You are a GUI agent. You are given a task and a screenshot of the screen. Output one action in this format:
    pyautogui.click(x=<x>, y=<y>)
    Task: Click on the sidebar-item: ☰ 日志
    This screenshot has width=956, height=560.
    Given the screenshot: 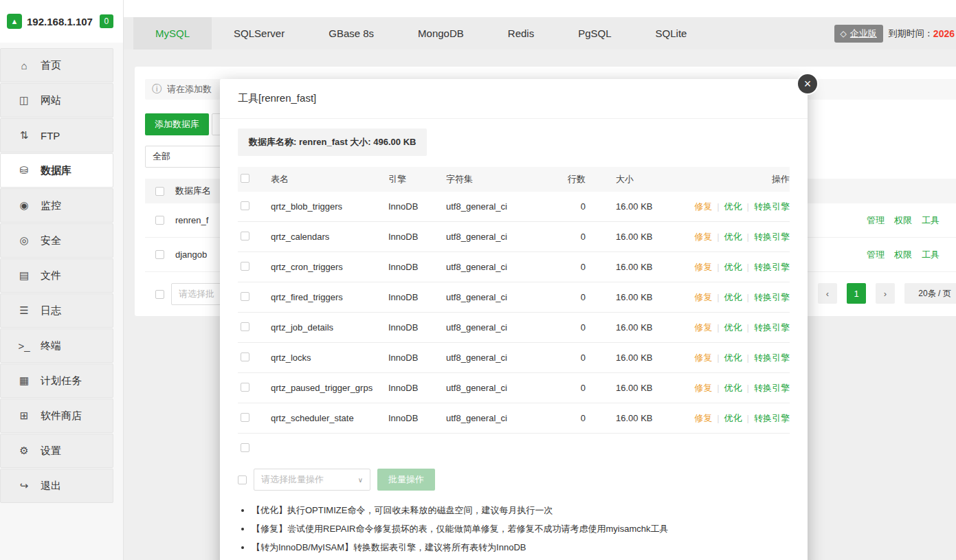 What is the action you would take?
    pyautogui.click(x=56, y=311)
    